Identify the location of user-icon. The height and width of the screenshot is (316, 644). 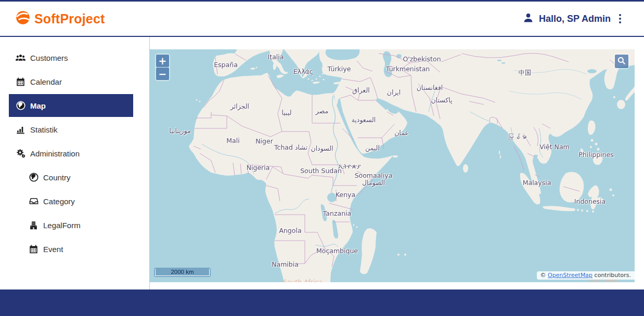
(529, 19).